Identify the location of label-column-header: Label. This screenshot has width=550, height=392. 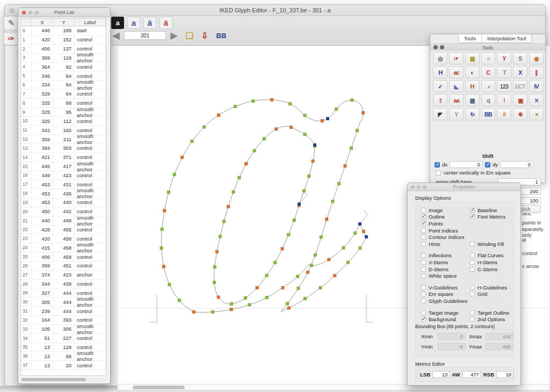
(90, 23).